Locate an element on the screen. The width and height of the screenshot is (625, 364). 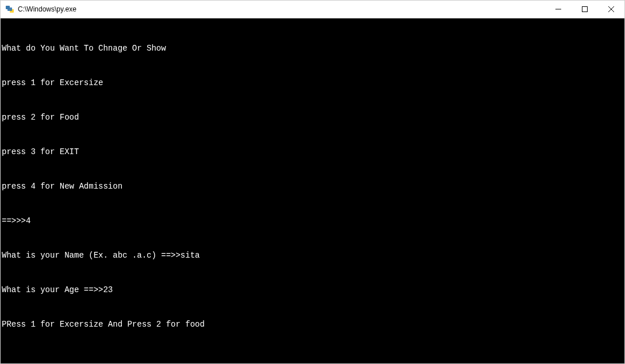
terminal-line: What is your Age ==>>23 is located at coordinates (313, 290).